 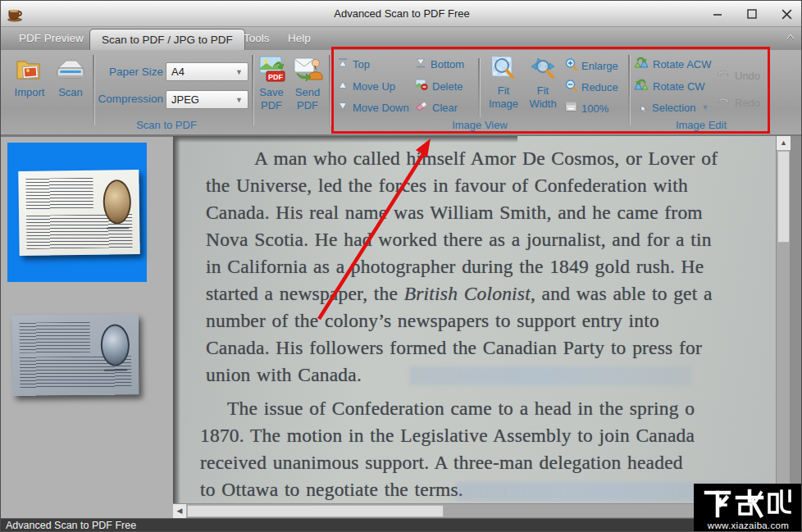 I want to click on selection-button: Selection ▼, so click(x=671, y=107).